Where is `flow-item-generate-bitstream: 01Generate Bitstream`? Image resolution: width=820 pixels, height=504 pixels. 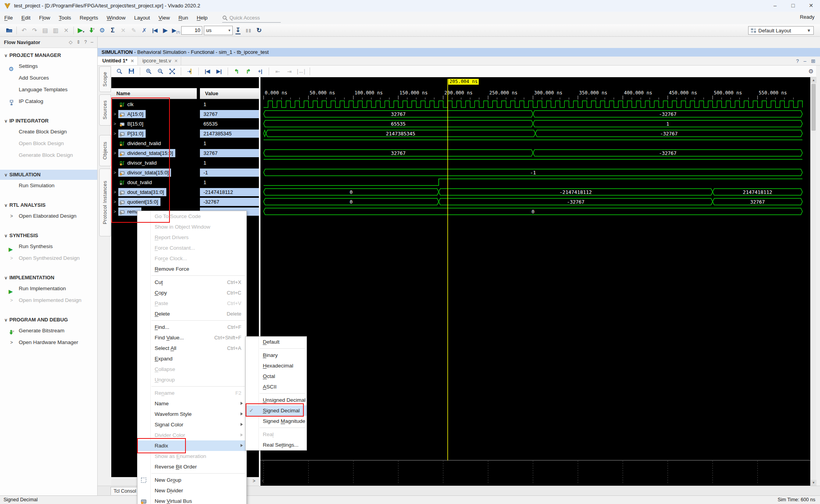 flow-item-generate-bitstream: 01Generate Bitstream is located at coordinates (48, 331).